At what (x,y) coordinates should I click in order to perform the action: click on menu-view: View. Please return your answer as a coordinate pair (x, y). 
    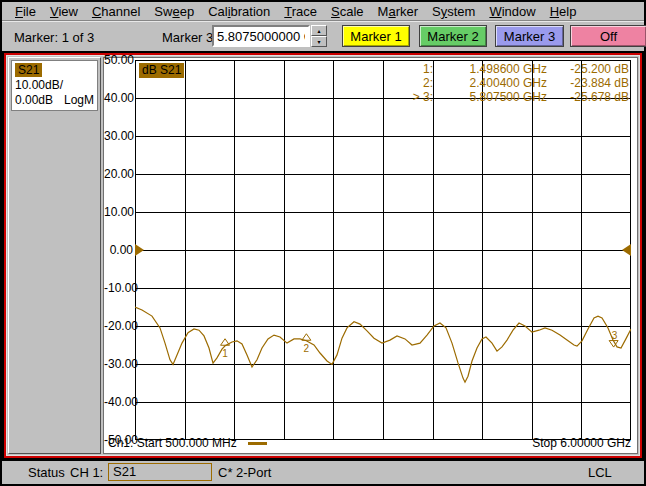
    Looking at the image, I should click on (64, 12).